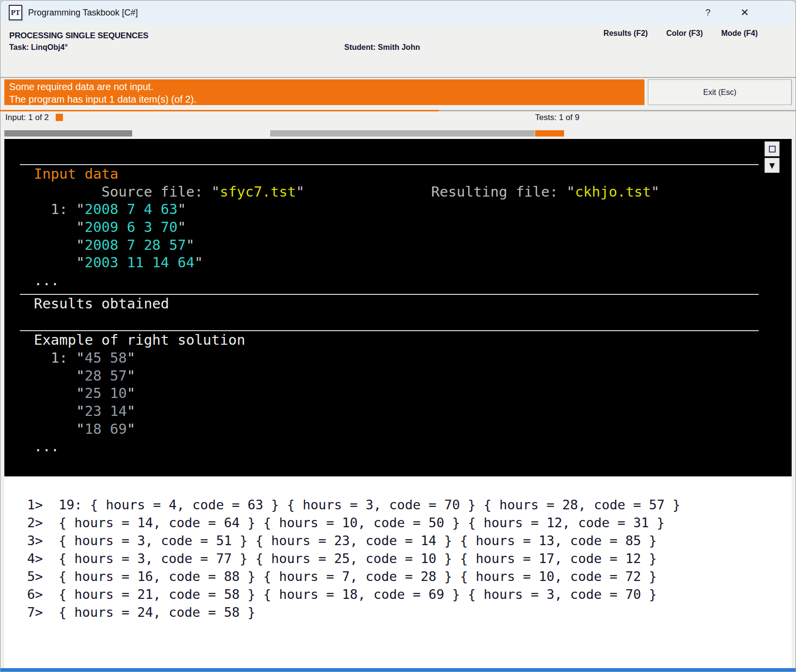  I want to click on status-panel: Input: 1 of 2 Tests: 1 of 9, so click(398, 122).